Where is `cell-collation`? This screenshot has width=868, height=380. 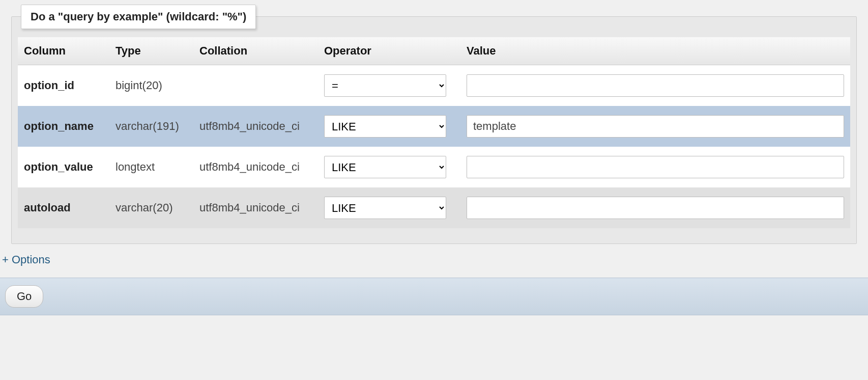 cell-collation is located at coordinates (255, 86).